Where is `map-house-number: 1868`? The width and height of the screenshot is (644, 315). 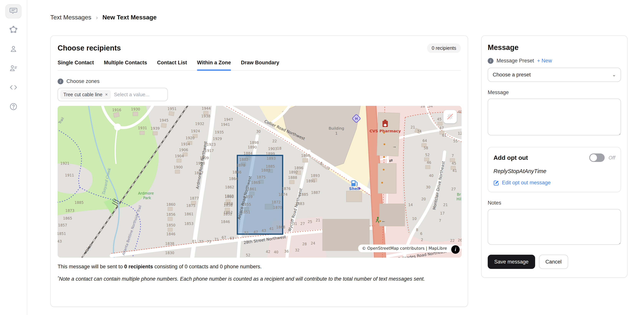 map-house-number: 1868 is located at coordinates (280, 227).